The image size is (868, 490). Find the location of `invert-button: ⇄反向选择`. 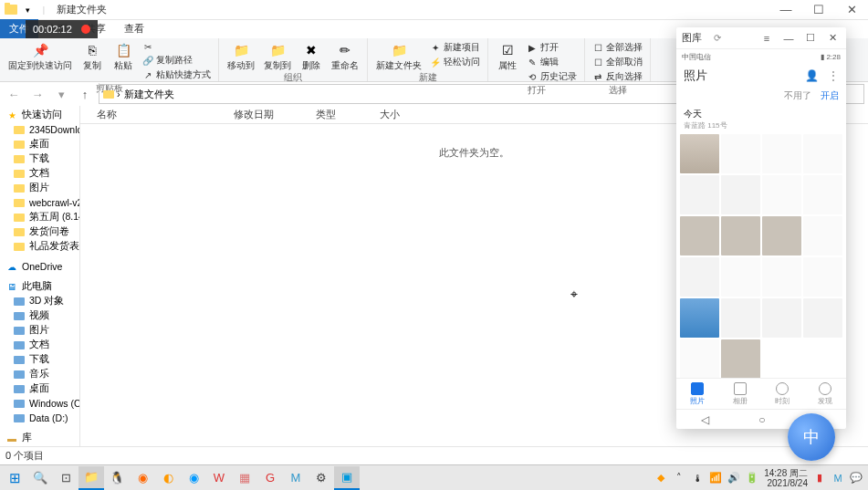

invert-button: ⇄反向选择 is located at coordinates (617, 77).